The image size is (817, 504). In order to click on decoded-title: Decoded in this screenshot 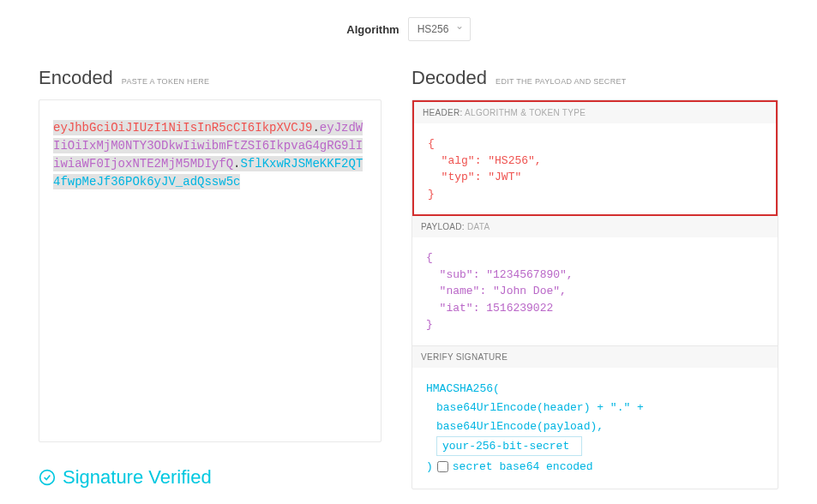, I will do `click(449, 78)`.